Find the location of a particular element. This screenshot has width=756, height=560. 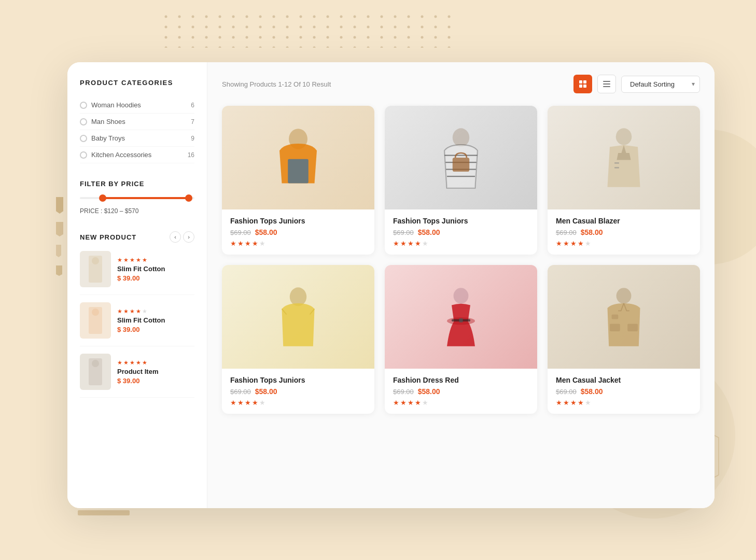

product-card-0: Fashion Tops Juniors $69.00 $58.00 ★ ★ ★… is located at coordinates (298, 180).